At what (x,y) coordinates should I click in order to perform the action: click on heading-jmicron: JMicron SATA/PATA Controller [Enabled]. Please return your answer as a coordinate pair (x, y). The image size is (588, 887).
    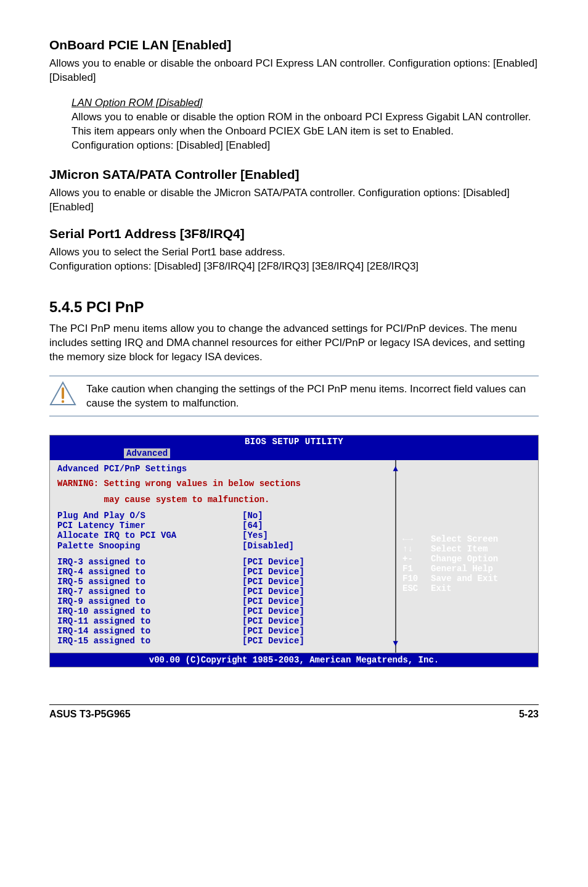
    Looking at the image, I should click on (294, 175).